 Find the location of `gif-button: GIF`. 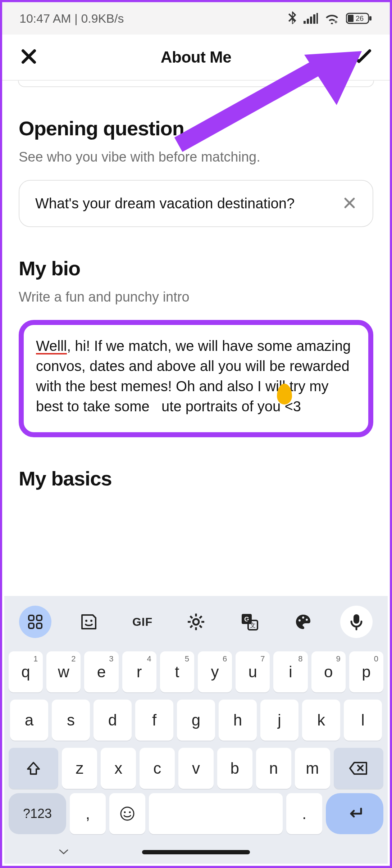

gif-button: GIF is located at coordinates (142, 622).